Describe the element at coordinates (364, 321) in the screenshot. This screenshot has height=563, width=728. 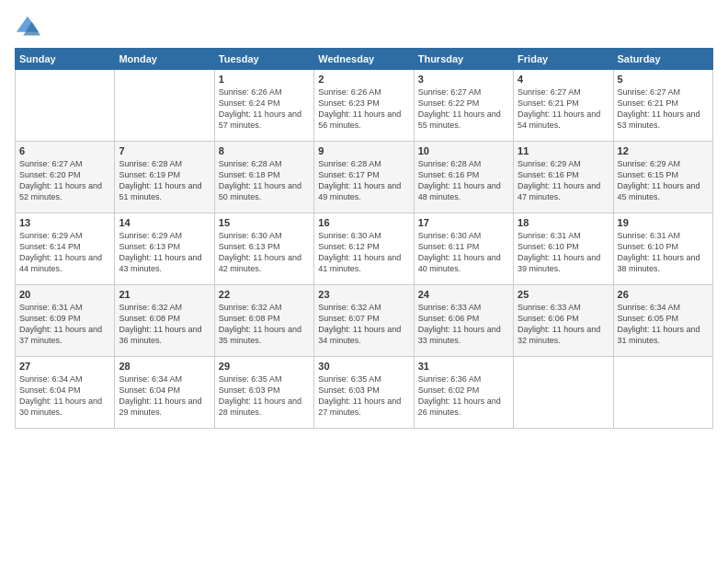
I see `calendar-week-4: 20Sunrise: 6:31 AMSunset: 6:09 PMDayligh…` at that location.